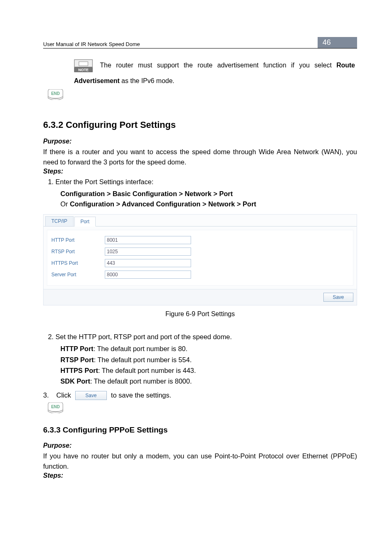 The image size is (392, 555). What do you see at coordinates (141, 395) in the screenshot?
I see `step-3-suffix: to save the settings.` at bounding box center [141, 395].